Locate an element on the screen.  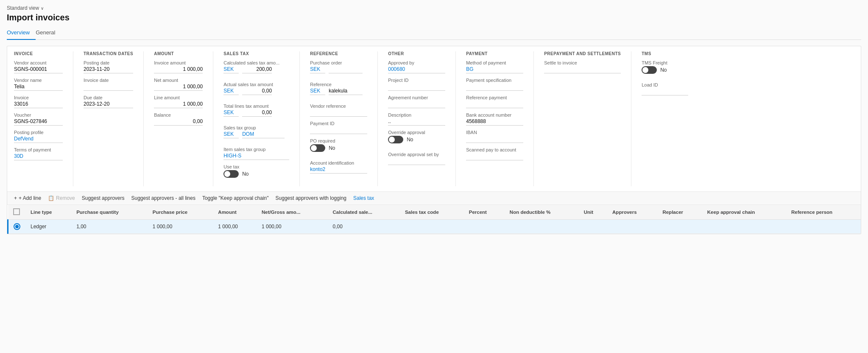
use-tax-toggle is located at coordinates (231, 174).